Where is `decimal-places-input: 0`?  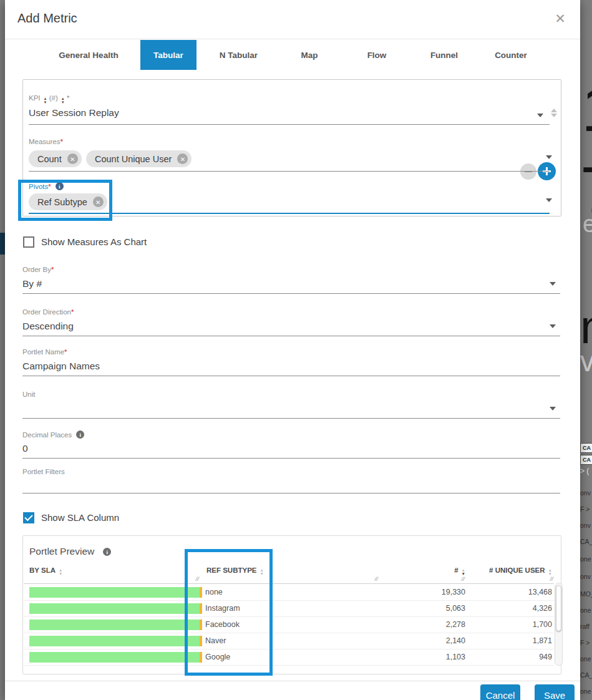
decimal-places-input: 0 is located at coordinates (25, 449).